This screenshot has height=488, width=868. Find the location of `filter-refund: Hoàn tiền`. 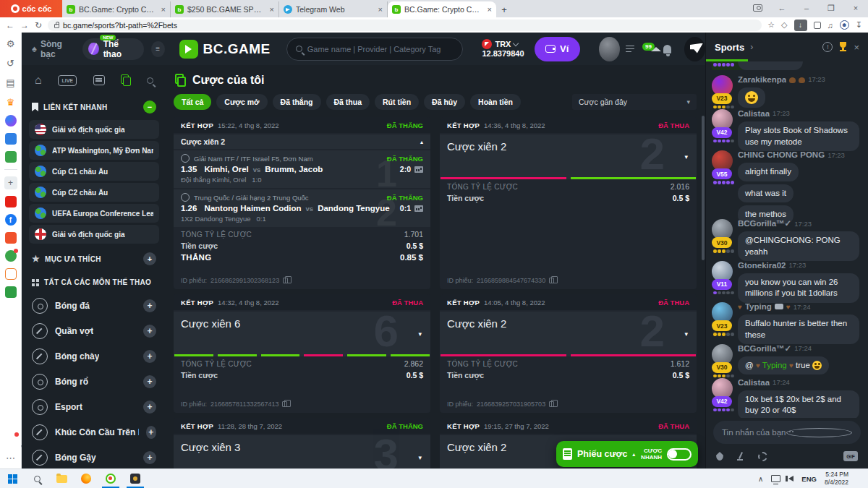

filter-refund: Hoàn tiền is located at coordinates (495, 102).